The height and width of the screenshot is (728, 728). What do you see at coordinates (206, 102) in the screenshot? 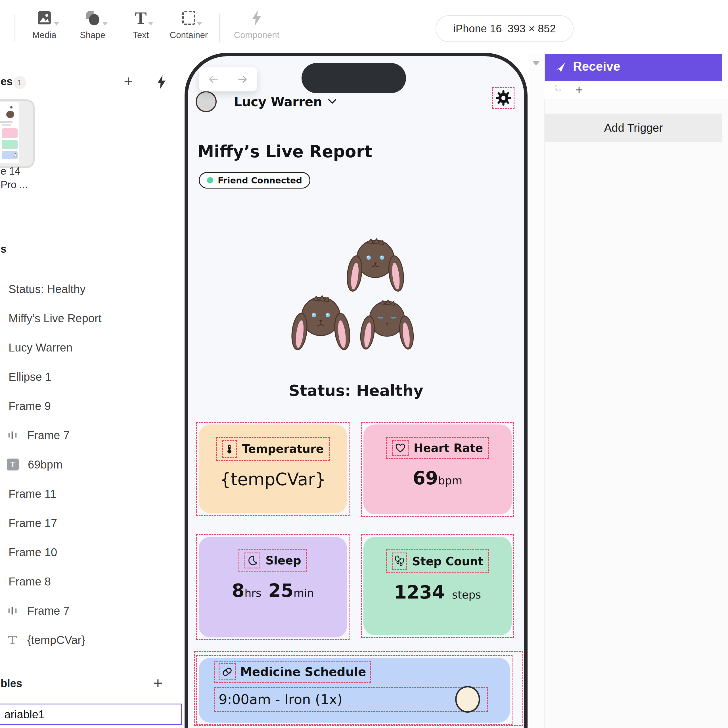
I see `avatar` at bounding box center [206, 102].